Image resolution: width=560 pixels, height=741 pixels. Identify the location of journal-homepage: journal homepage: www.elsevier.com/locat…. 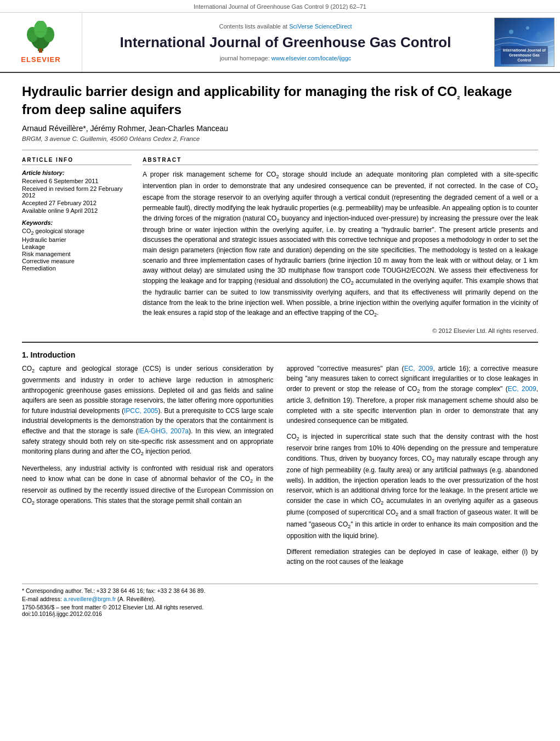
(286, 58).